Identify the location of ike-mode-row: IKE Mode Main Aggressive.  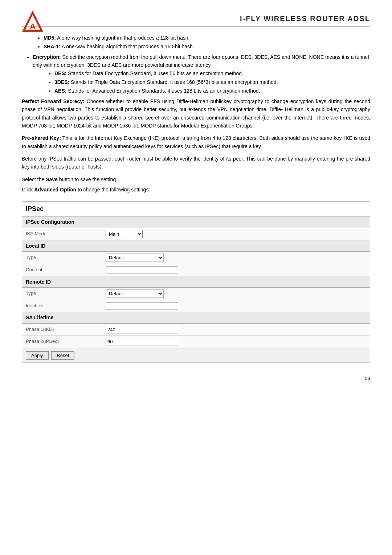
(196, 234).